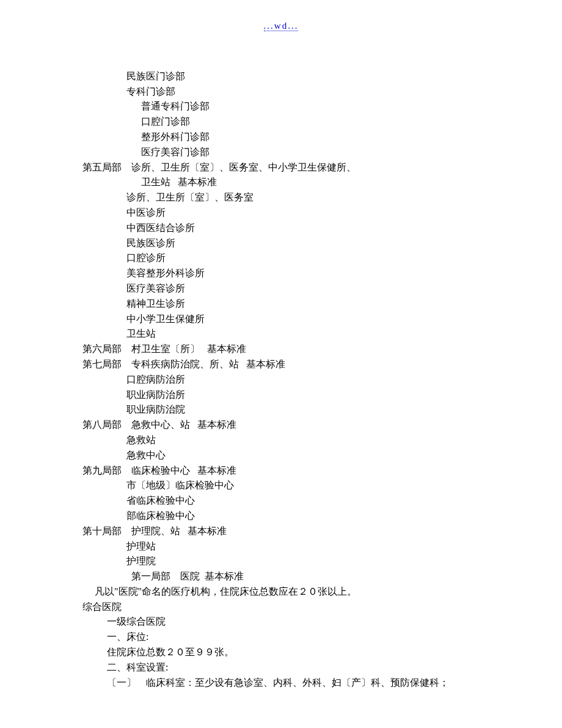 This screenshot has width=562, height=728. I want to click on text-line: 第八局部 急救中心、站 基本标准, so click(302, 425).